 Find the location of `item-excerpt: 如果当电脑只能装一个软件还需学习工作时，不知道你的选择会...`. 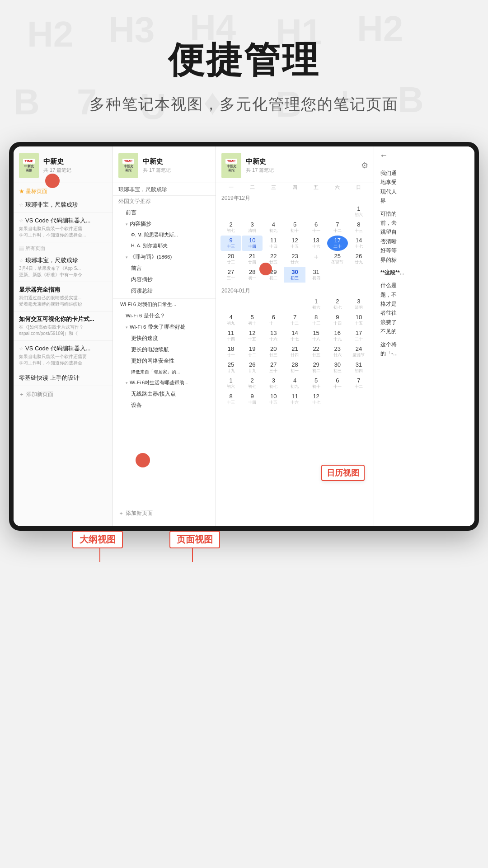

item-excerpt: 如果当电脑只能装一个软件还需学习工作时，不知道你的选择会... is located at coordinates (63, 232).